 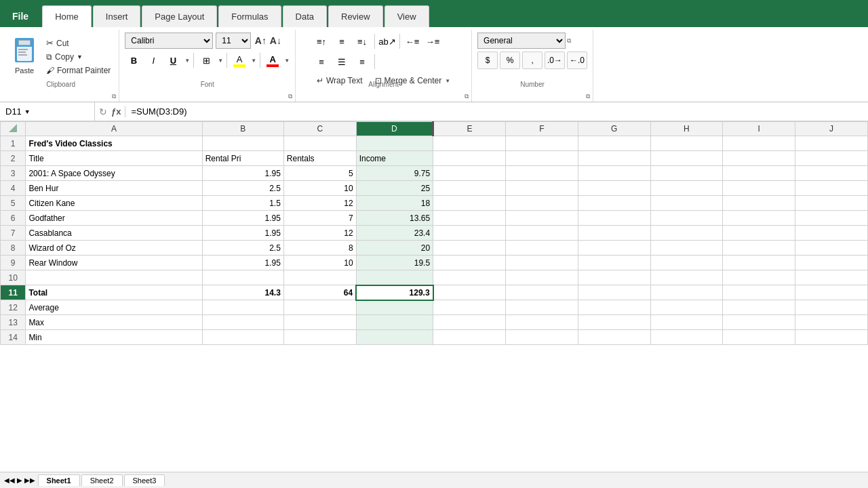 I want to click on paste-button: Paste, so click(x=24, y=55).